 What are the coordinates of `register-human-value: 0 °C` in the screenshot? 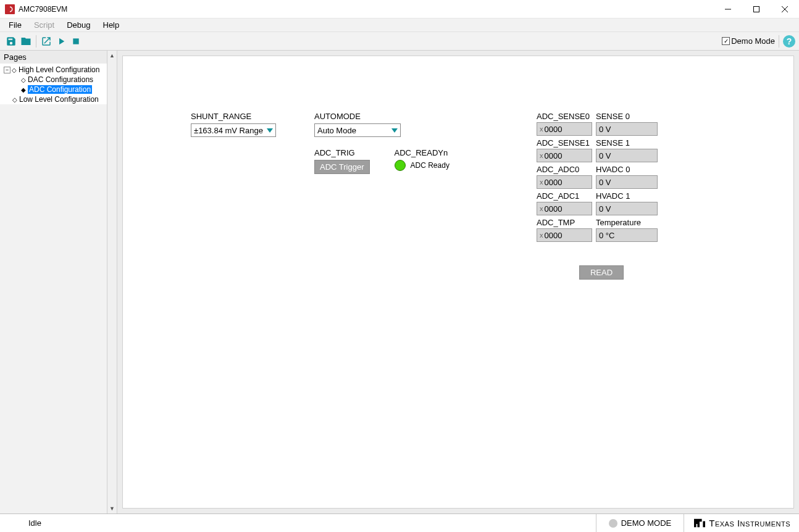 It's located at (627, 235).